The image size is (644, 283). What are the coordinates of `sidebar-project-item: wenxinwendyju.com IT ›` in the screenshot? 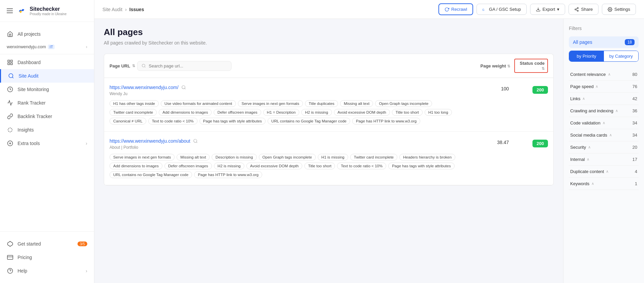 It's located at (47, 47).